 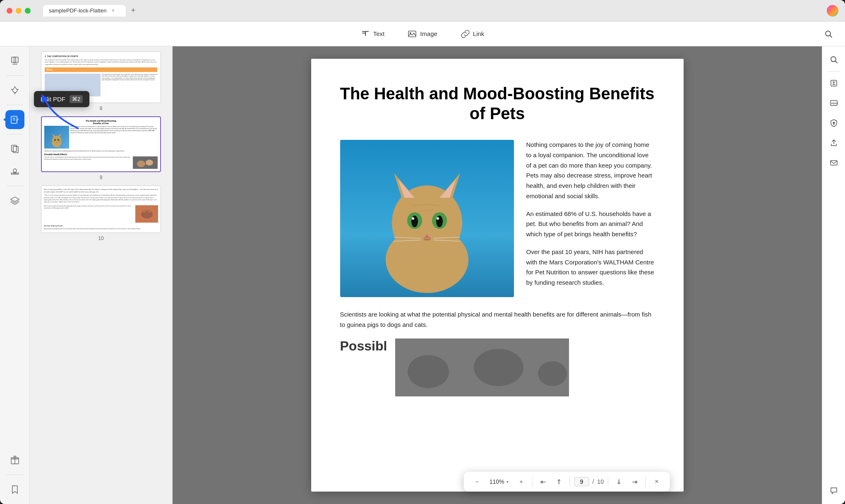 I want to click on sidebar-gift-button, so click(x=15, y=460).